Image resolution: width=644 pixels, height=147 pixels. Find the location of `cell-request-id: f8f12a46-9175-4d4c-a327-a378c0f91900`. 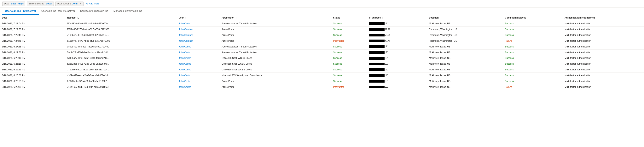

cell-request-id: f8f12a46-9175-4d4c-a327-a378c0f91900 is located at coordinates (121, 29).